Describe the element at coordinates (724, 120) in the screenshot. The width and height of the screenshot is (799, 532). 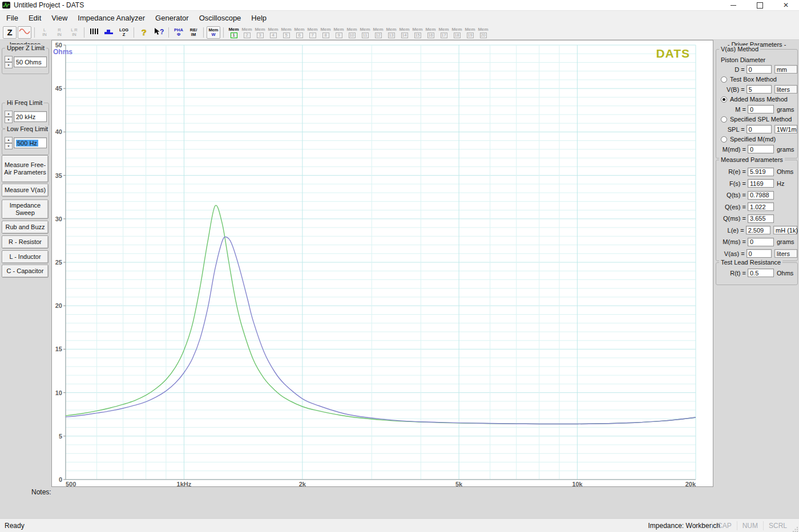
I see `specified-spl-method-radio` at that location.